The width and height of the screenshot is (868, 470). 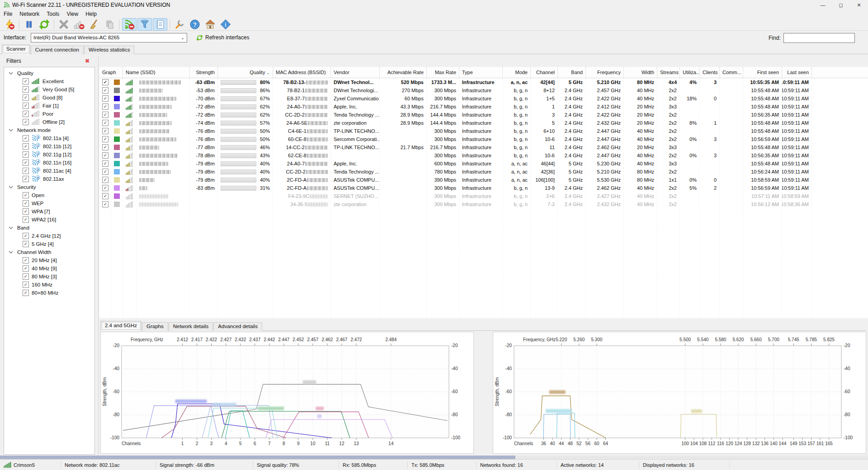 I want to click on column-header-mac-address-bssid-: MAC Address (BSSID), so click(x=302, y=72).